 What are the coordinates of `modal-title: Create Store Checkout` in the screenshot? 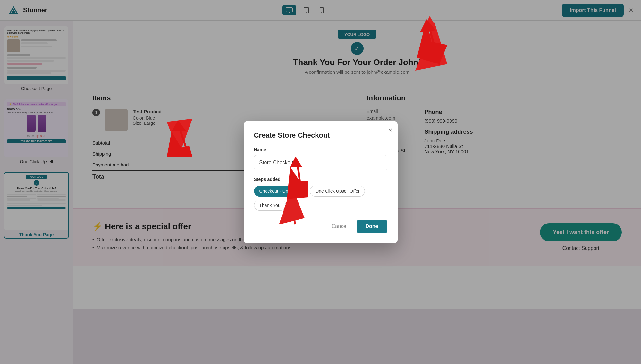 It's located at (321, 135).